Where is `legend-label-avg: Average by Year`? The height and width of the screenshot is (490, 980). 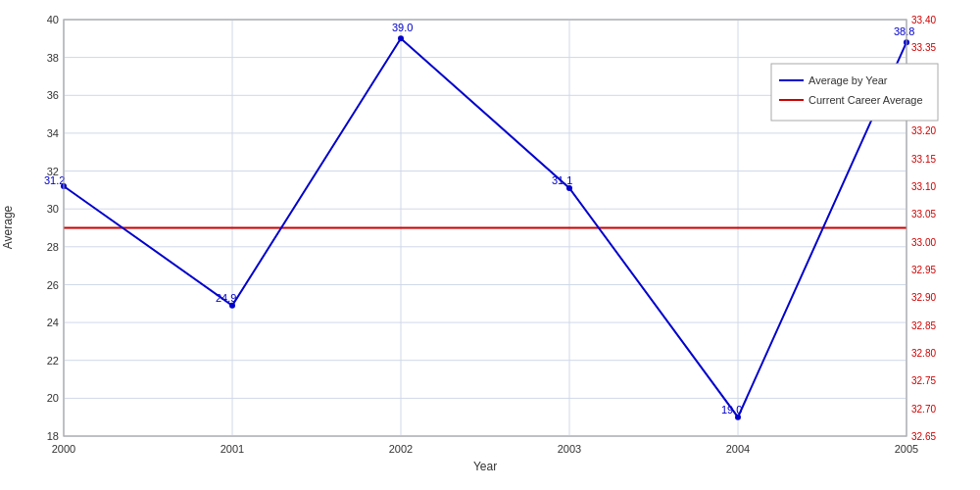
legend-label-avg: Average by Year is located at coordinates (849, 80).